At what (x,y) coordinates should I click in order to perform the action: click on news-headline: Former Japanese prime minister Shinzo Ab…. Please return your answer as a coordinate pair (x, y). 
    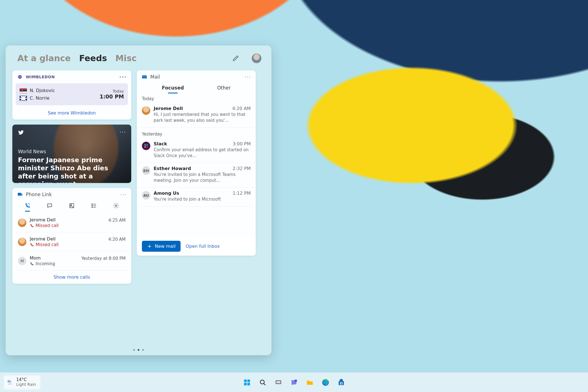
    Looking at the image, I should click on (72, 169).